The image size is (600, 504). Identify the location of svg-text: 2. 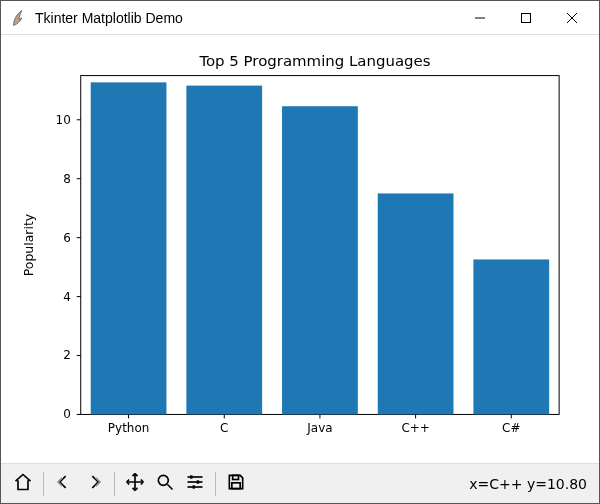
(67, 356).